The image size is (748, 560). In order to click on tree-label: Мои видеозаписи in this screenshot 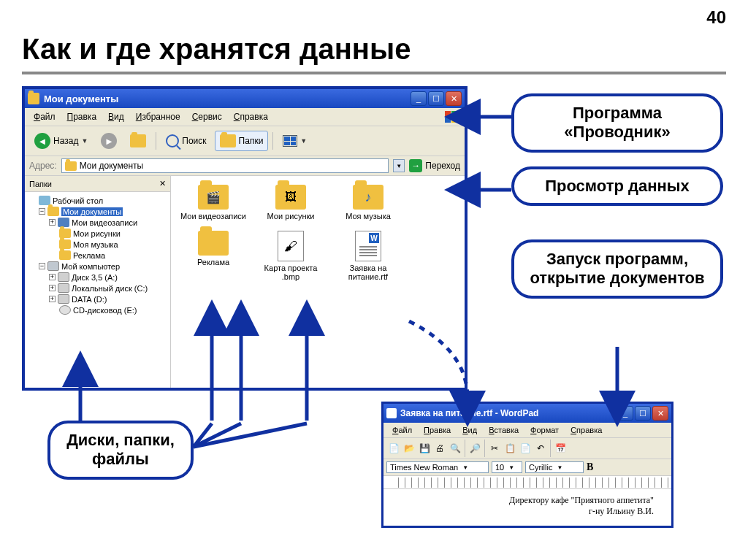, I will do `click(104, 223)`.